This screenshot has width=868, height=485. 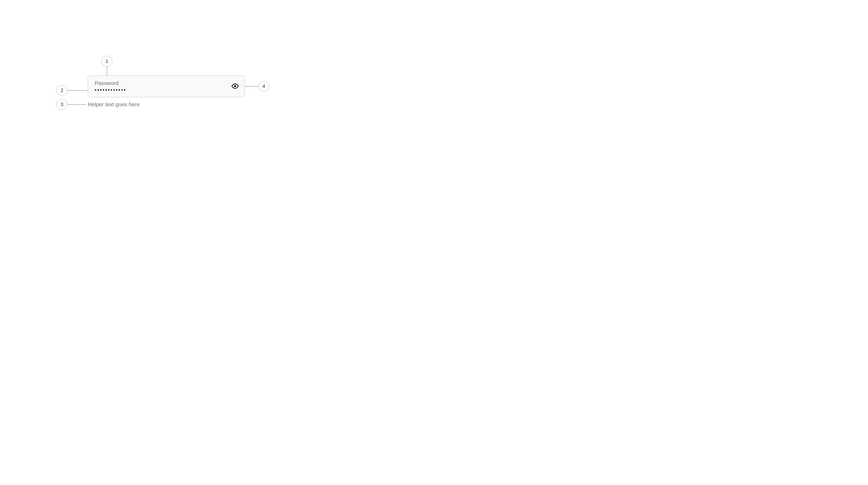 I want to click on callout-number: 2, so click(x=62, y=90).